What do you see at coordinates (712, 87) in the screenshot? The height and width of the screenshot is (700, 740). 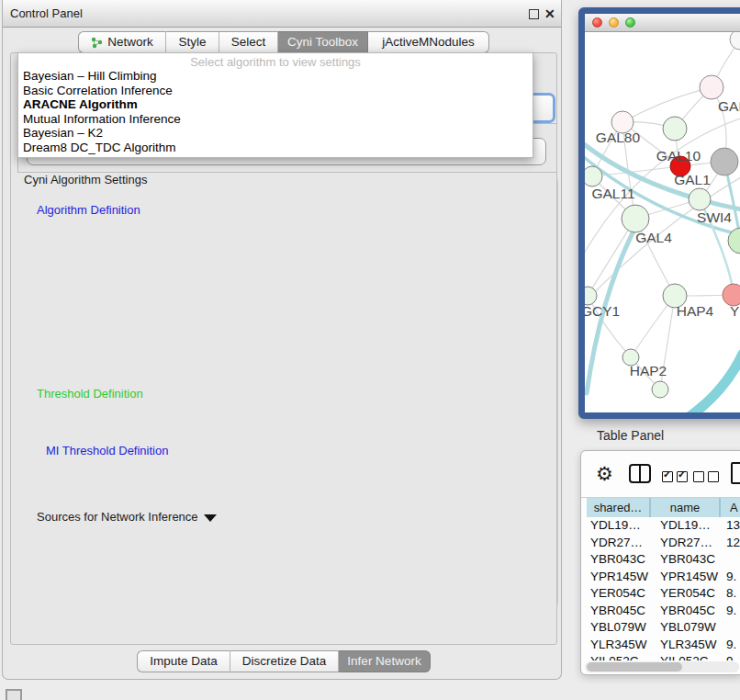 I see `node-gal-clip` at bounding box center [712, 87].